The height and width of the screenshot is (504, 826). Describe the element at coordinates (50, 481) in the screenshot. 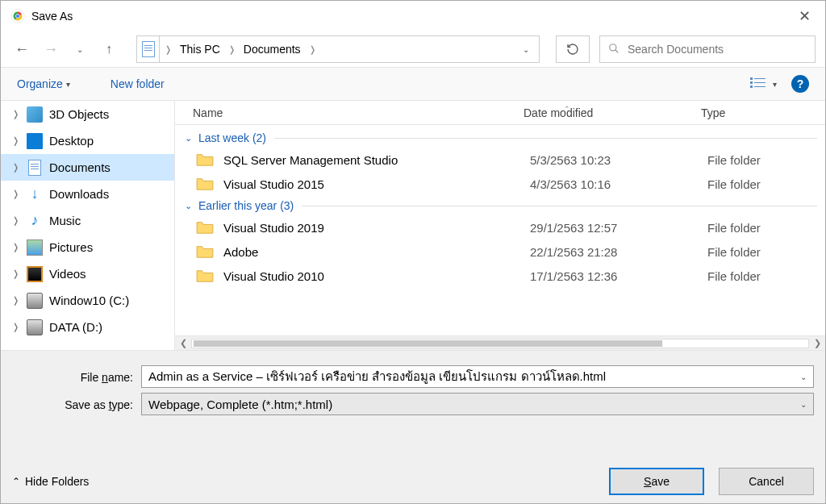

I see `hide-folders-toggle: ⌃ Hide Folders` at that location.